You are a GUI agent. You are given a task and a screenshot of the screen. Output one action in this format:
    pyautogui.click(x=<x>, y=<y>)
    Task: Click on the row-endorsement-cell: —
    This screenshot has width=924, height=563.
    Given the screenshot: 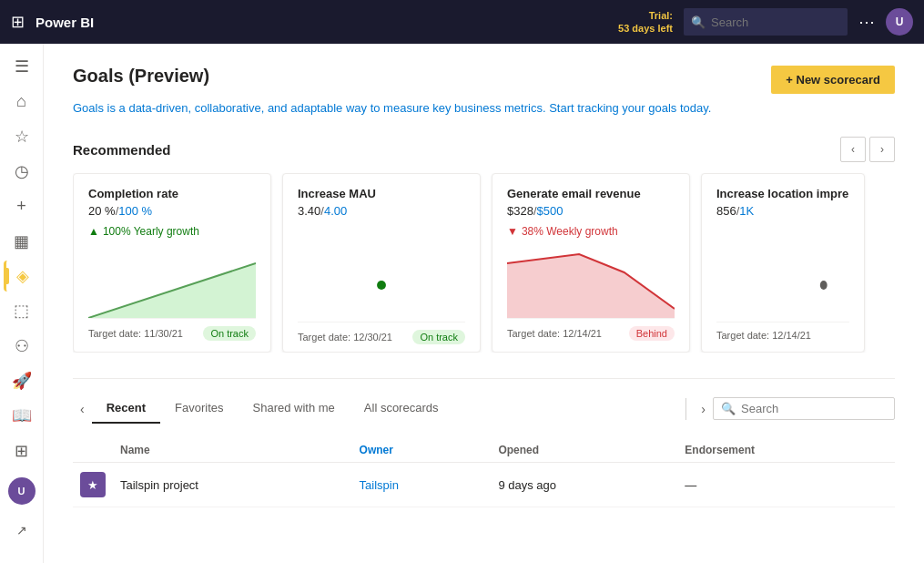 What is the action you would take?
    pyautogui.click(x=787, y=485)
    